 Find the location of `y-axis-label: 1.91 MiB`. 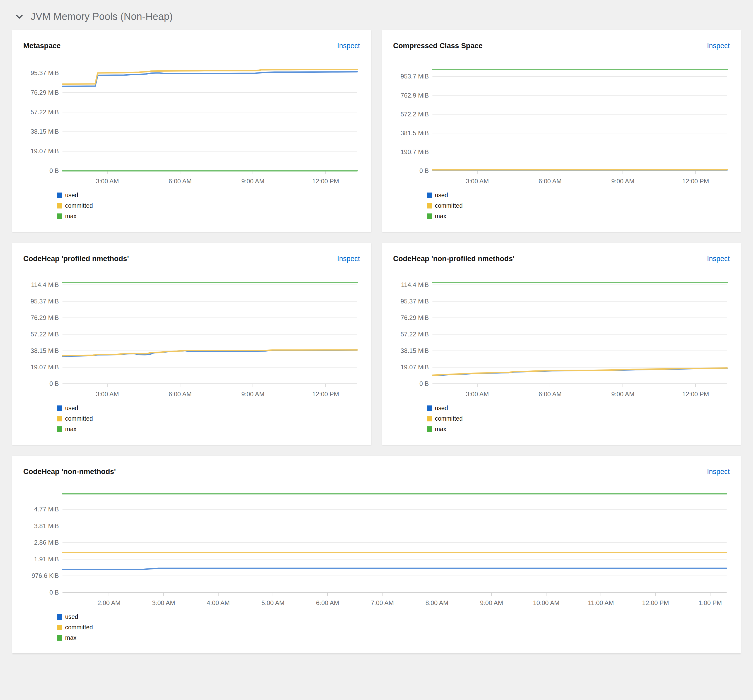

y-axis-label: 1.91 MiB is located at coordinates (46, 559).